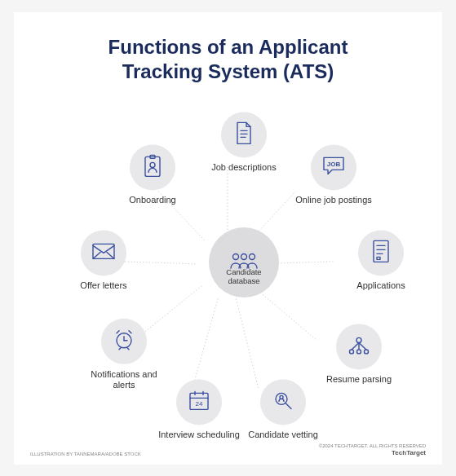 This screenshot has height=476, width=456. What do you see at coordinates (104, 253) in the screenshot?
I see `envelope-icon` at bounding box center [104, 253].